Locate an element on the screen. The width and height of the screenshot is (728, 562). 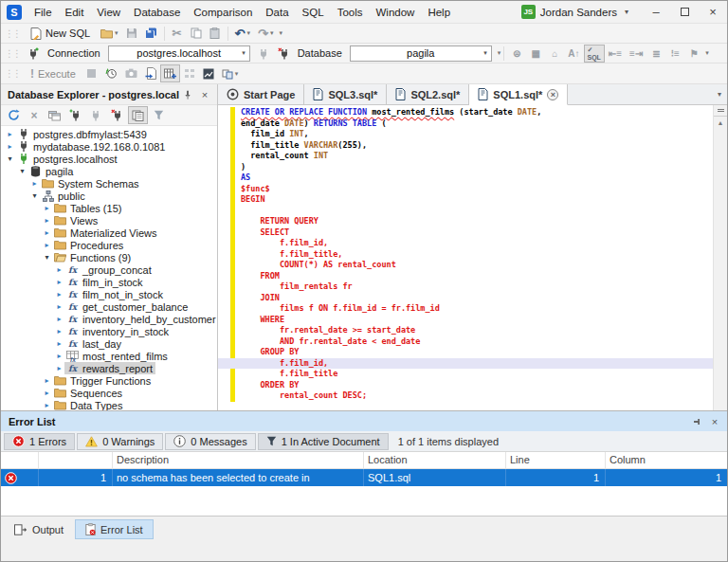
tree-item: ▾pagila is located at coordinates (109, 171).